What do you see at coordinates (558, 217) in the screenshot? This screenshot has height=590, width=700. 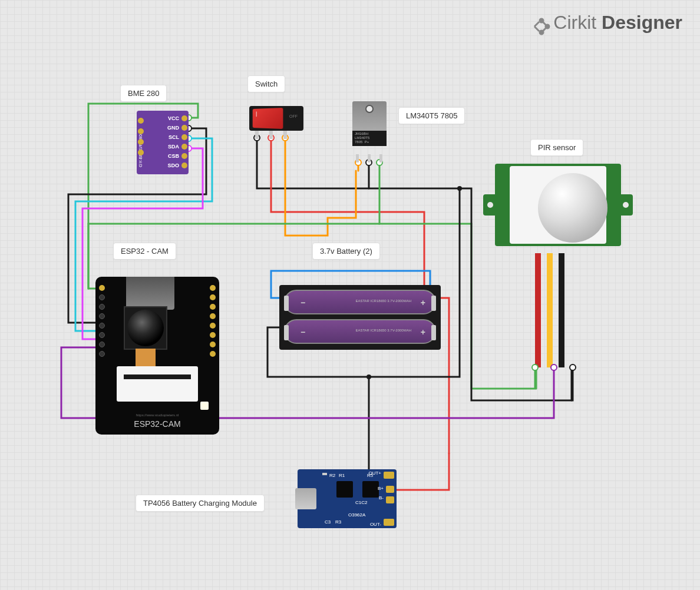 I see `pir-sensor` at bounding box center [558, 217].